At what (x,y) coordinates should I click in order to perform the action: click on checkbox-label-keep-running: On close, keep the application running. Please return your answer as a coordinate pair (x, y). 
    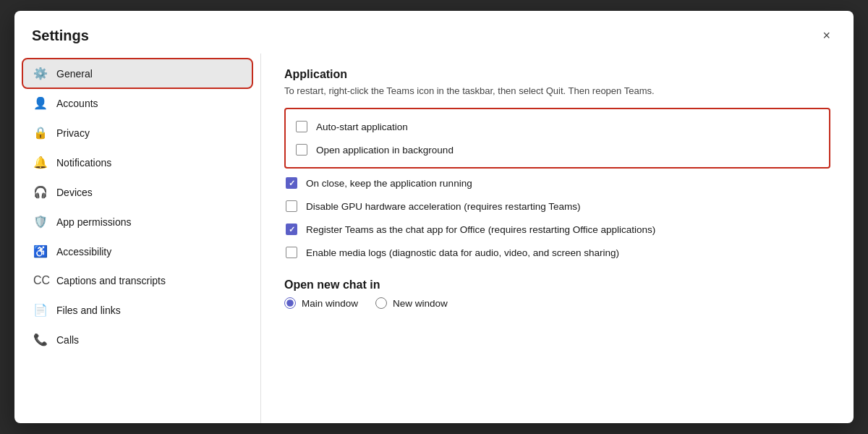
    Looking at the image, I should click on (389, 184).